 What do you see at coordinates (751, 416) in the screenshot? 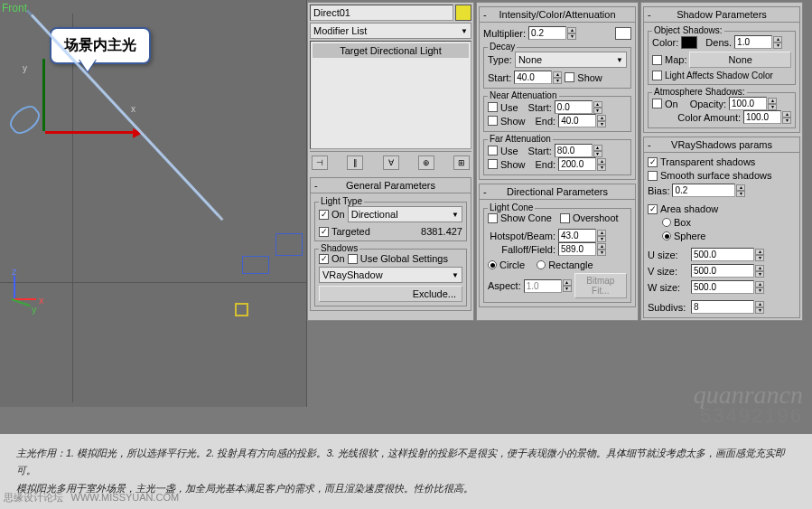
I see `watermark-number: 53492196` at bounding box center [751, 416].